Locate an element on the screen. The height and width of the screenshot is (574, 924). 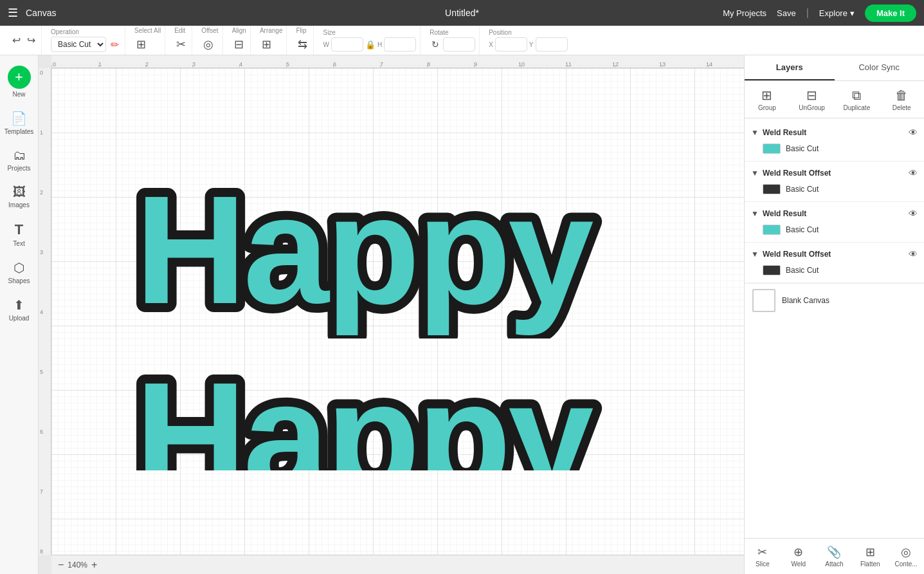
arrow-icon-weld-1: ▼ is located at coordinates (755, 133).